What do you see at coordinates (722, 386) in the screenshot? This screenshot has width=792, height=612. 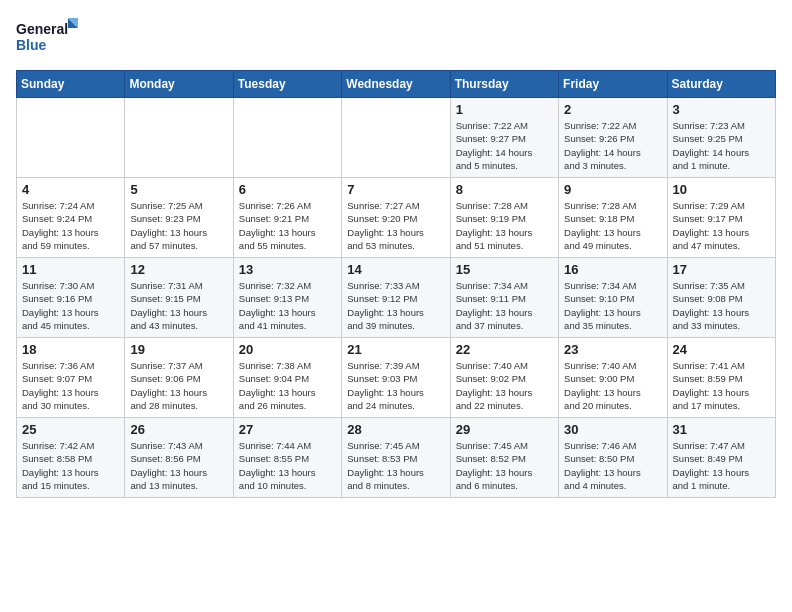 I see `day-info: Sunrise: 7:41 AM Sunset: 8:59 PM Dayligh…` at bounding box center [722, 386].